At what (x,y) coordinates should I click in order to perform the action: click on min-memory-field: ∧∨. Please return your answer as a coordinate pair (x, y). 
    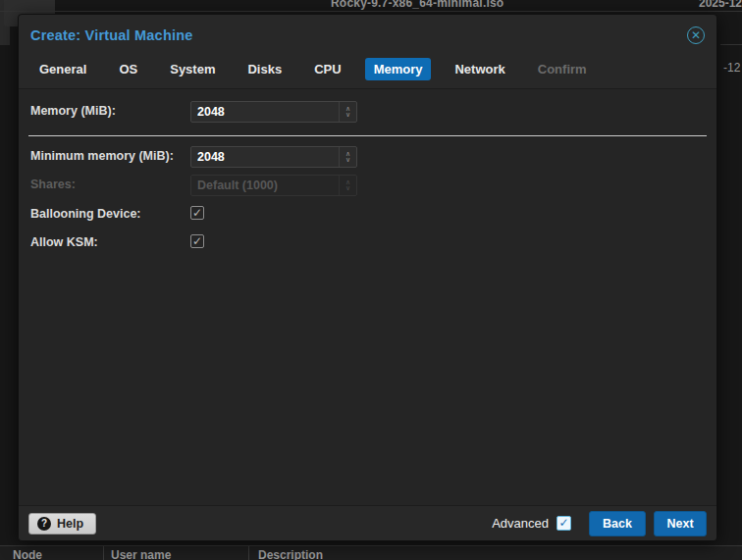
    Looking at the image, I should click on (274, 157).